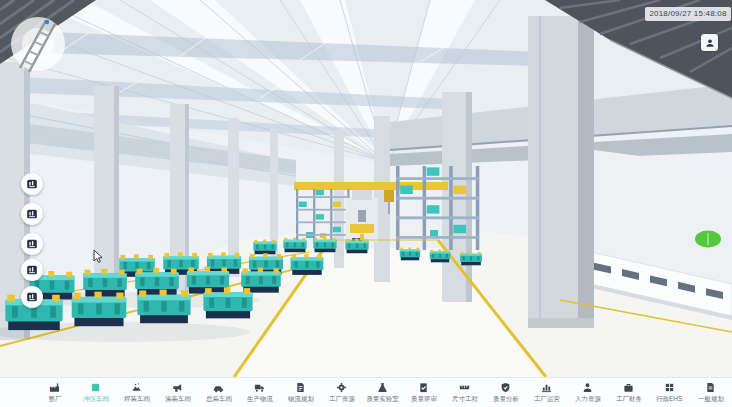 This screenshot has height=407, width=732. I want to click on assembly-icon, so click(218, 388).